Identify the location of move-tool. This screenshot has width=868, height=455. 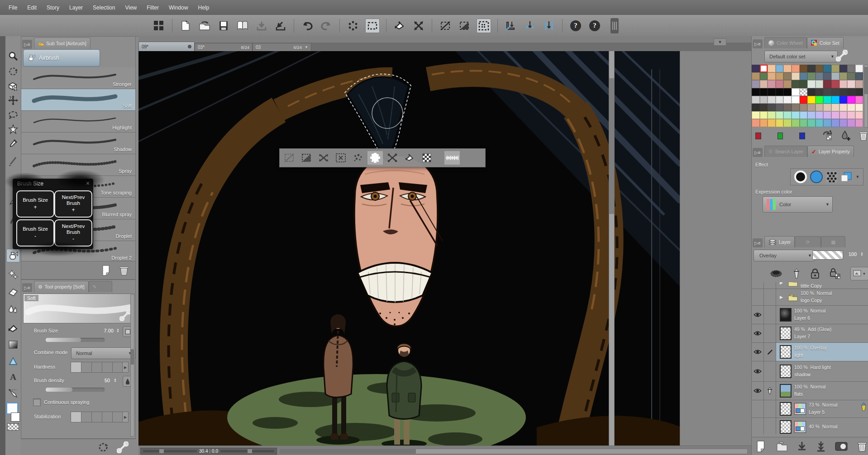
(13, 100).